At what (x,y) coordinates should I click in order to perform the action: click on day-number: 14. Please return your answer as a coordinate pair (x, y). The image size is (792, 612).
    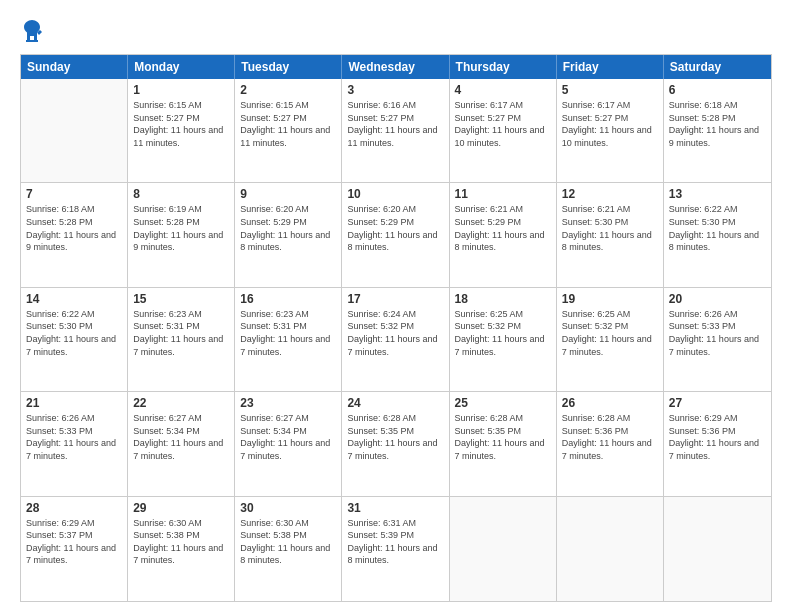
    Looking at the image, I should click on (74, 299).